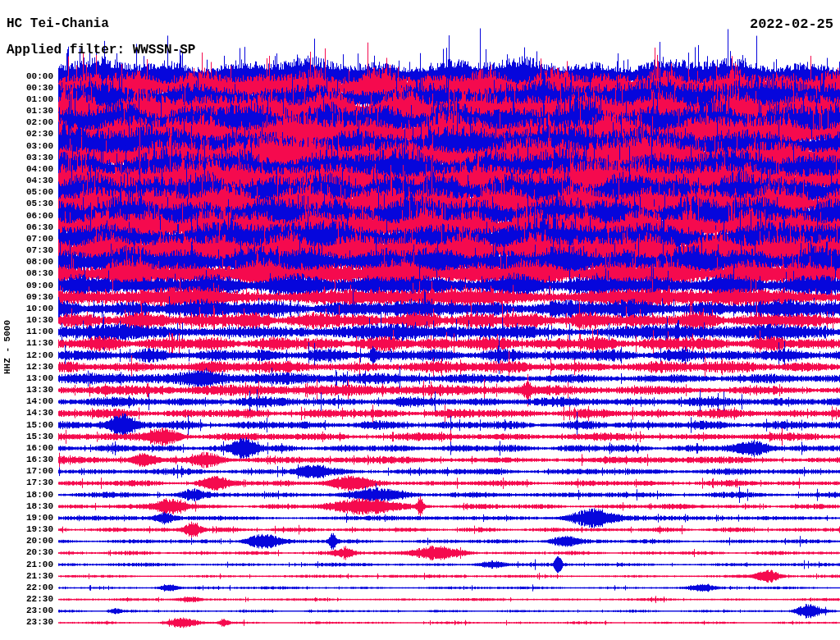  What do you see at coordinates (26, 448) in the screenshot?
I see `trace-time-label: 16:00` at bounding box center [26, 448].